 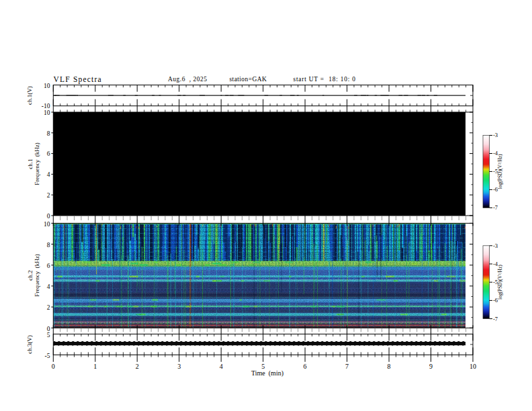 What do you see at coordinates (325, 79) in the screenshot?
I see `svg-text: start UT = 18: 10: 0` at bounding box center [325, 79].